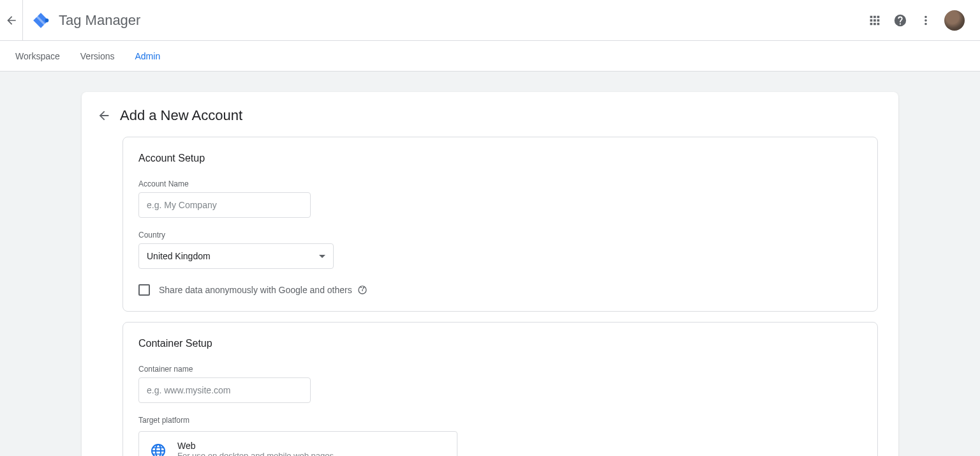 This screenshot has height=456, width=980. Describe the element at coordinates (500, 158) in the screenshot. I see `account-setup-title: Account Setup` at that location.